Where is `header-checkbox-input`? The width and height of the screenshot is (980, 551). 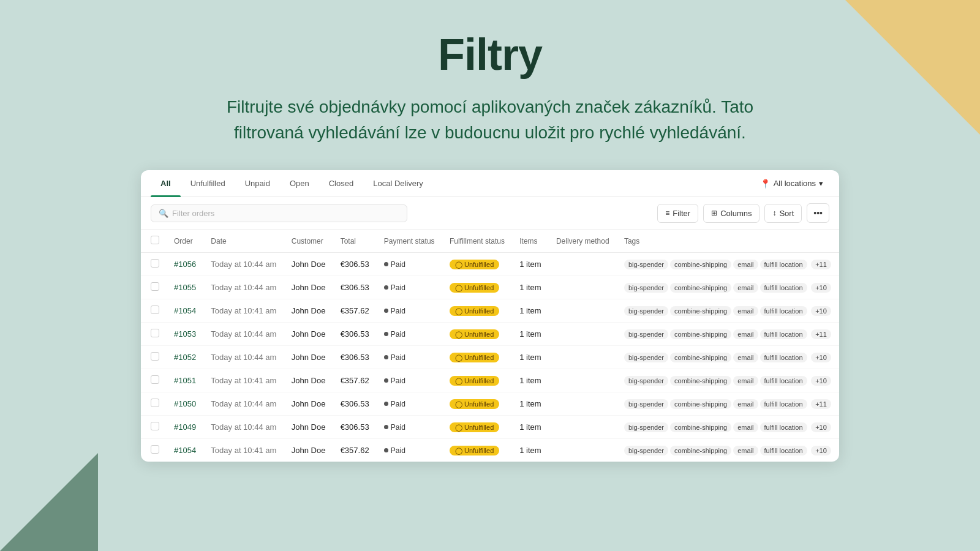
header-checkbox-input is located at coordinates (155, 240).